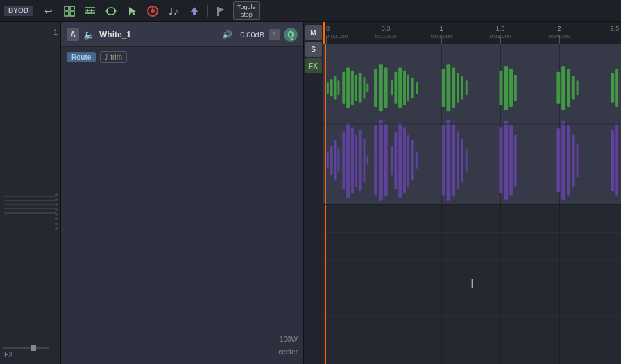  What do you see at coordinates (501, 28) in the screenshot?
I see `ruler-label-13: 1.3` at bounding box center [501, 28].